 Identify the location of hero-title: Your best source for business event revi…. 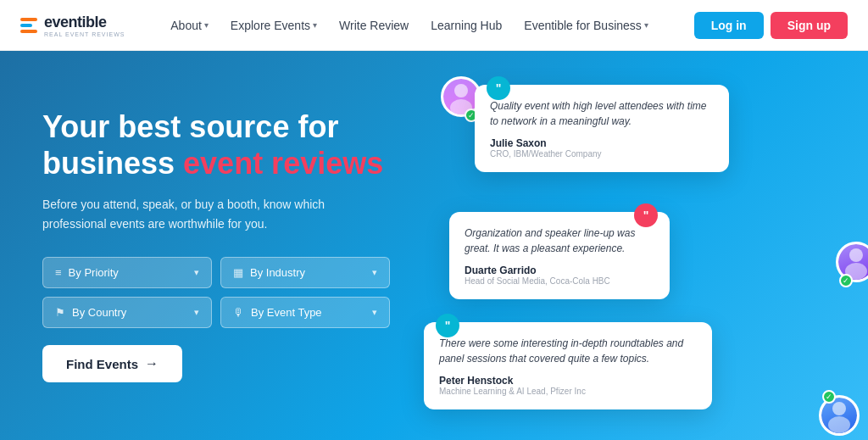
(216, 145).